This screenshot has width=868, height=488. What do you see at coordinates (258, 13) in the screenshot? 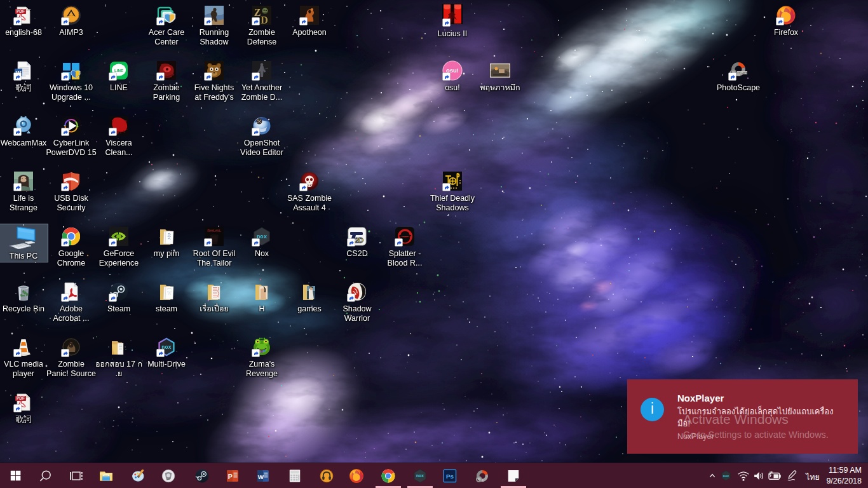
I see `svg-text: Z` at bounding box center [258, 13].